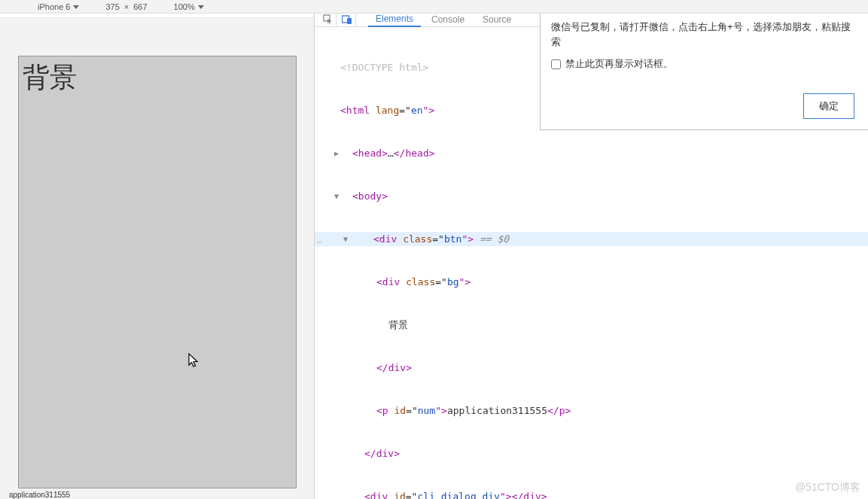 Image resolution: width=868 pixels, height=499 pixels. What do you see at coordinates (829, 106) in the screenshot?
I see `ok-button: 确定` at bounding box center [829, 106].